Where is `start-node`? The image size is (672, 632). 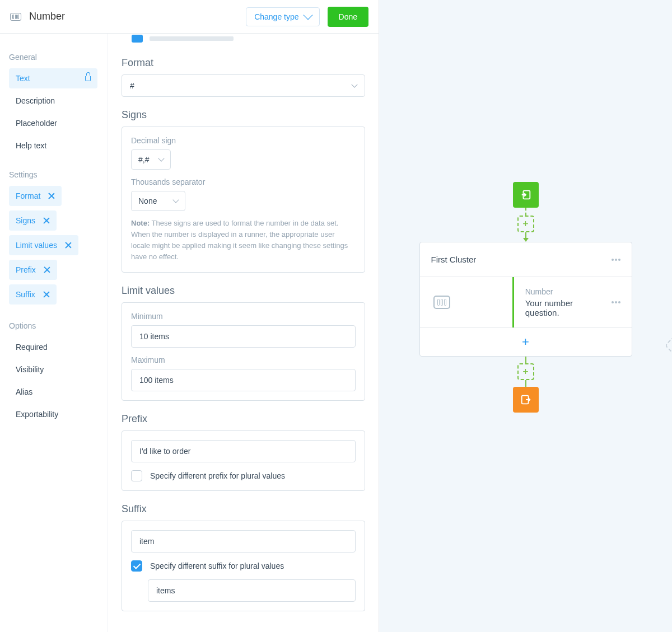 start-node is located at coordinates (526, 195).